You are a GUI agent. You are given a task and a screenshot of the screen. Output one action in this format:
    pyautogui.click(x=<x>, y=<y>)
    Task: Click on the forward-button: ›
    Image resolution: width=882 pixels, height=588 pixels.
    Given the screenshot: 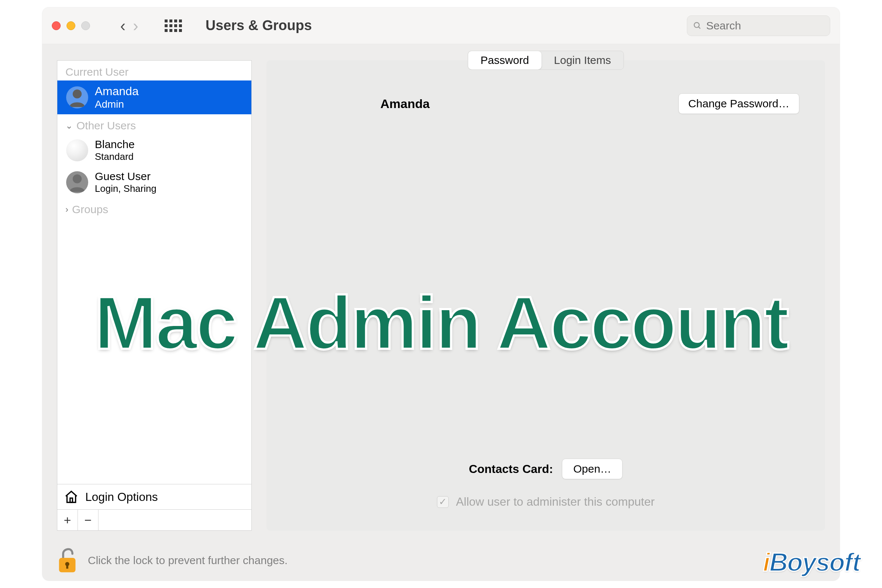 What is the action you would take?
    pyautogui.click(x=136, y=26)
    